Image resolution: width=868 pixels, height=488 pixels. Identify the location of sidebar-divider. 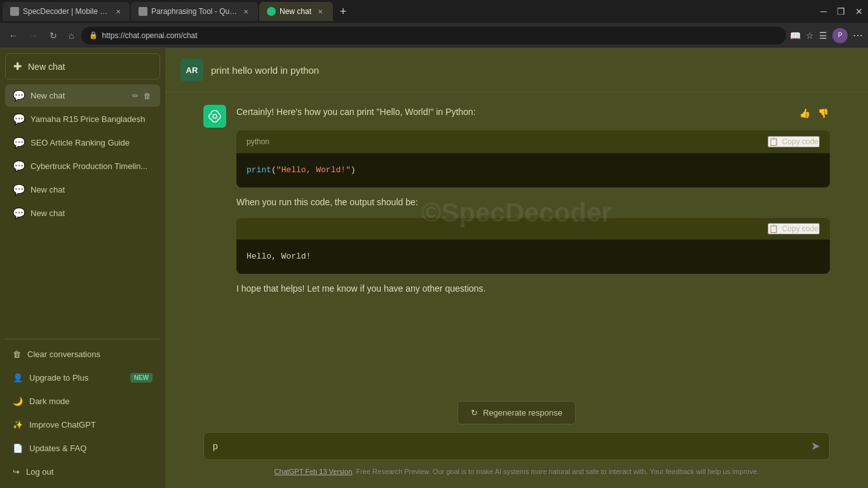
(83, 339).